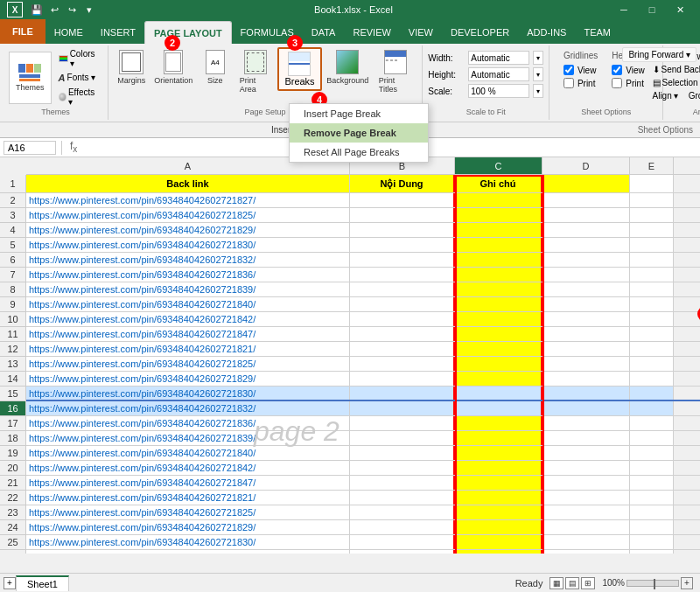  I want to click on cell-e19, so click(652, 453).